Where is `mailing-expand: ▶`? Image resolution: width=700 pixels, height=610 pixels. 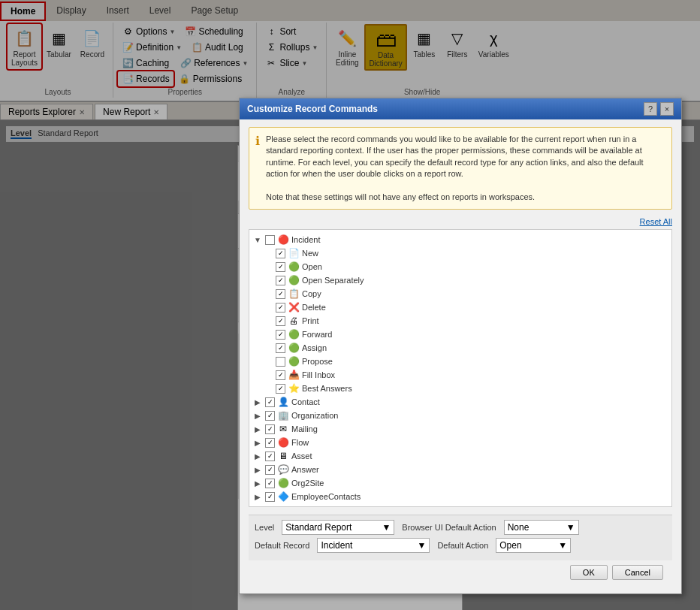 mailing-expand: ▶ is located at coordinates (258, 429).